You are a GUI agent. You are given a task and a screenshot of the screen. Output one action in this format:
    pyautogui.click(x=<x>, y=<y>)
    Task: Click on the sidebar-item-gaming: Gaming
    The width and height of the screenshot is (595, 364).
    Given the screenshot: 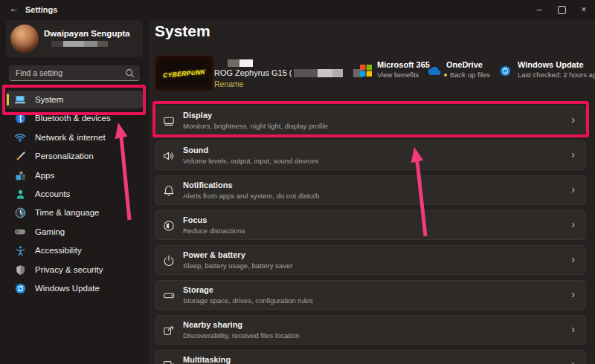 What is the action you would take?
    pyautogui.click(x=74, y=232)
    